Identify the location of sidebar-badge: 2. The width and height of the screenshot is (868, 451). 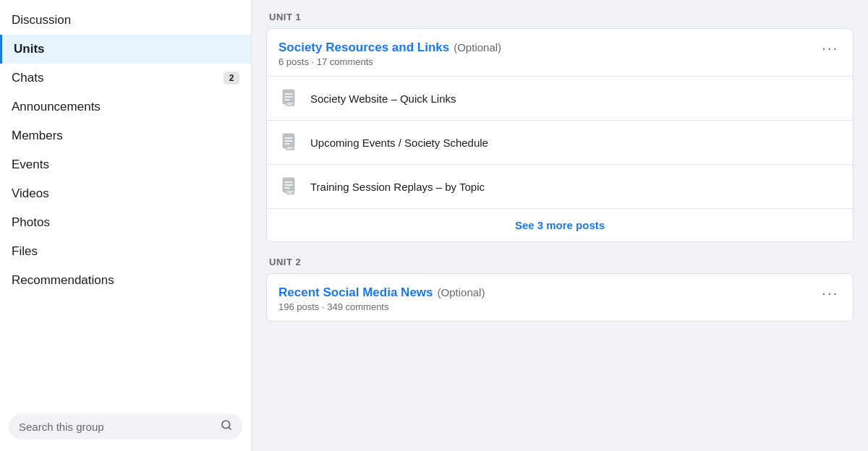
(231, 78).